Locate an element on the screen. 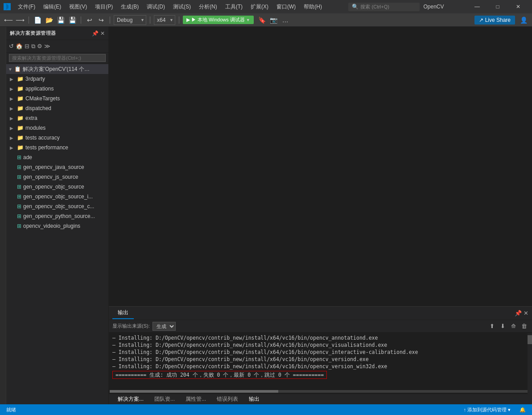  close-sidebar-icon: ✕ is located at coordinates (103, 33).